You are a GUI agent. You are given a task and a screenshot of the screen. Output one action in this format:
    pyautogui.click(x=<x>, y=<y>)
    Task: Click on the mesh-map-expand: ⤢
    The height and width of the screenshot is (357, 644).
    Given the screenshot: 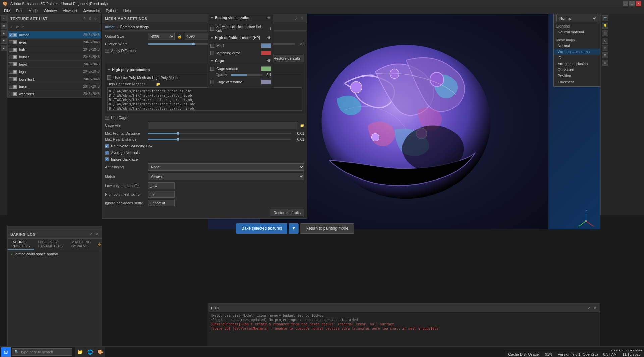 What is the action you would take?
    pyautogui.click(x=296, y=19)
    